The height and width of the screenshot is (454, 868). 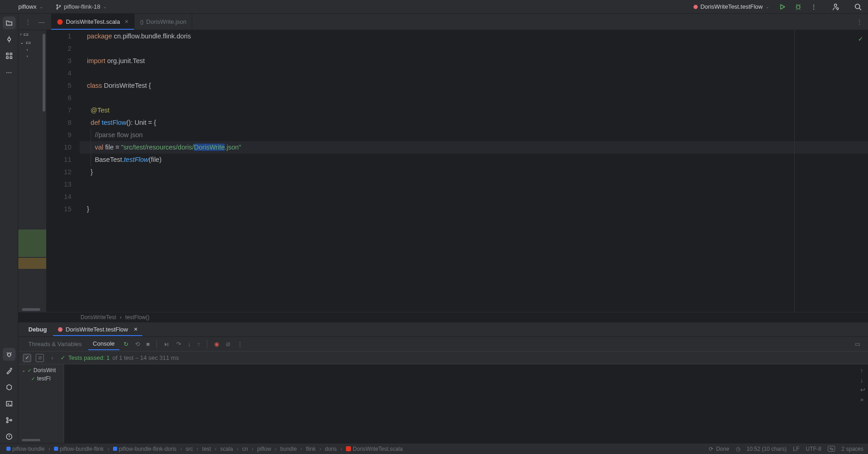 I want to click on run-config-name: DorisWriteTest.testFlow, so click(x=732, y=6).